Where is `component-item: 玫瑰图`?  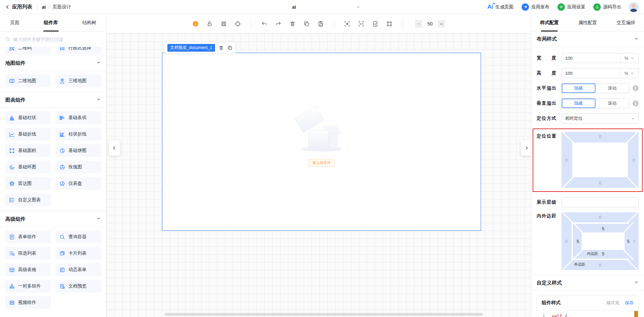
component-item: 玫瑰图 is located at coordinates (78, 167).